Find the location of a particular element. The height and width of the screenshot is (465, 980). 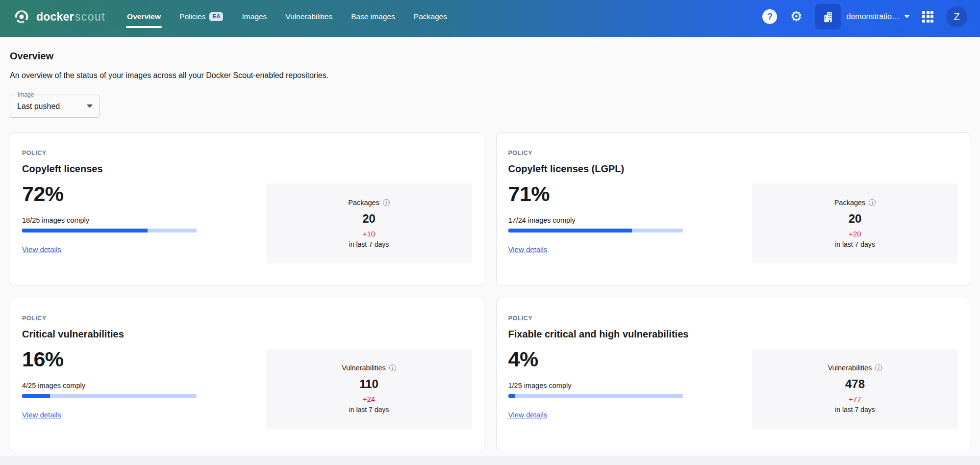

nav-item-packages: Packages is located at coordinates (430, 17).